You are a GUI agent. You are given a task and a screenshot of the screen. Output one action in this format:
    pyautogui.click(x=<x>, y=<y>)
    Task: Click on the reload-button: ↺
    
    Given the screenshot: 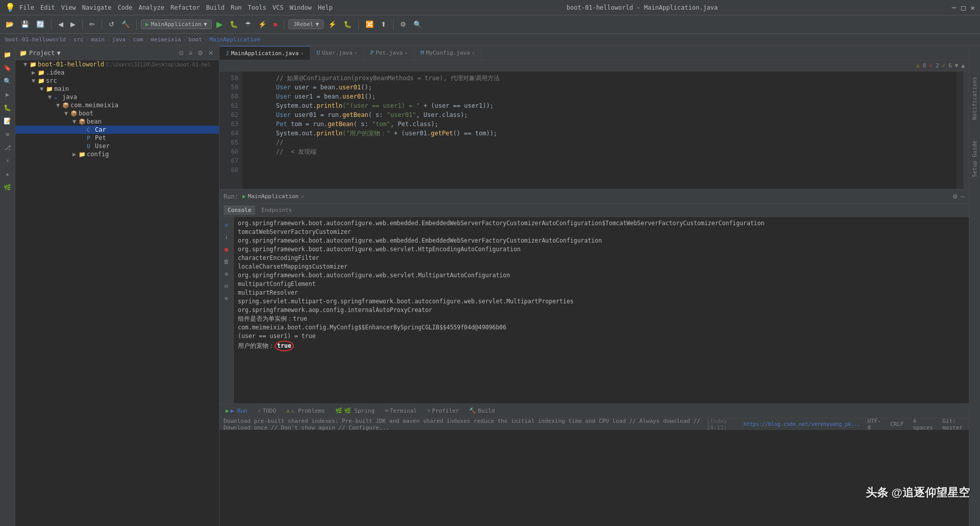 What is the action you would take?
    pyautogui.click(x=111, y=25)
    